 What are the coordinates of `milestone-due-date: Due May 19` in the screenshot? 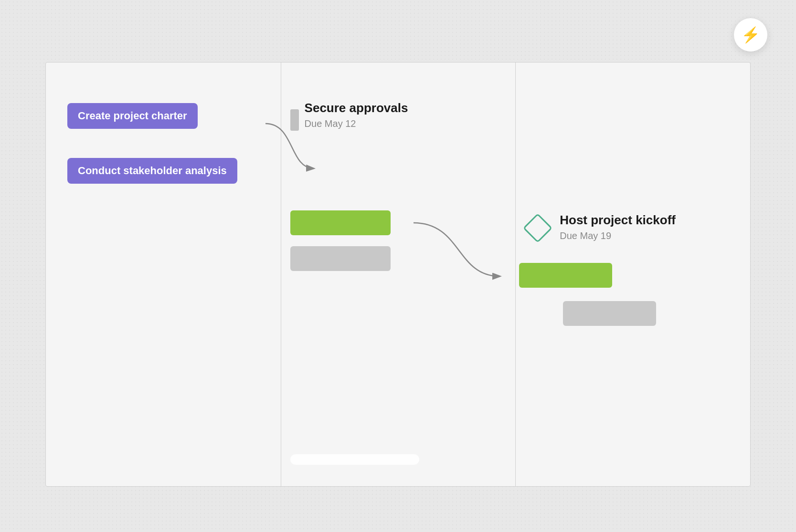 It's located at (618, 236).